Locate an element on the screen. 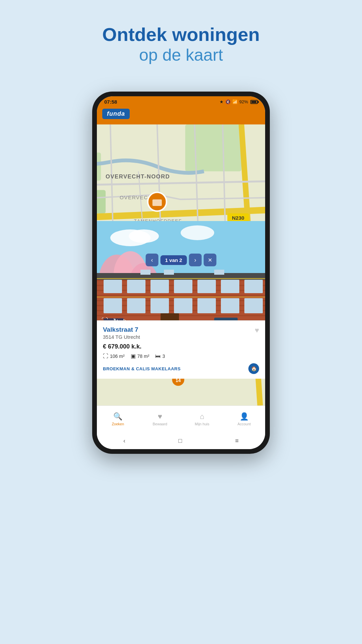 The height and width of the screenshot is (644, 362). tab-mijnhuis: ⌂ Mijn huis is located at coordinates (202, 419).